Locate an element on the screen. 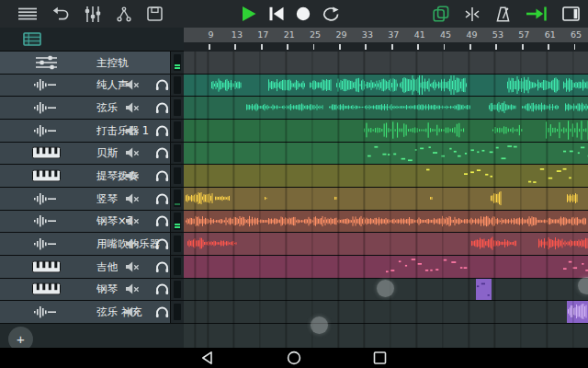  track-header: 钢琴 is located at coordinates (92, 291).